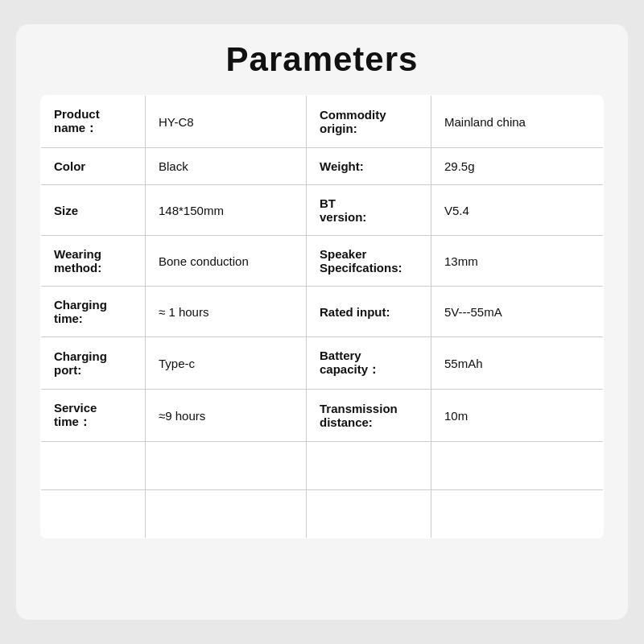  Describe the element at coordinates (93, 211) in the screenshot. I see `label-left-2: Size` at that location.